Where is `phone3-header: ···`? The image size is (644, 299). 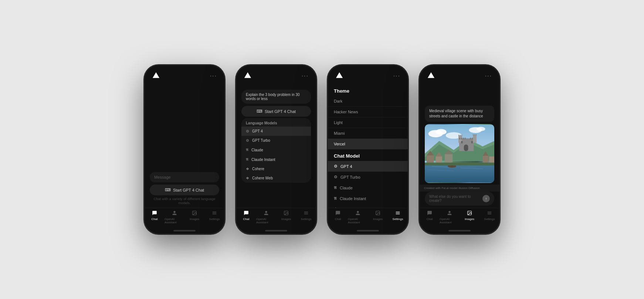 phone3-header: ··· is located at coordinates (368, 75).